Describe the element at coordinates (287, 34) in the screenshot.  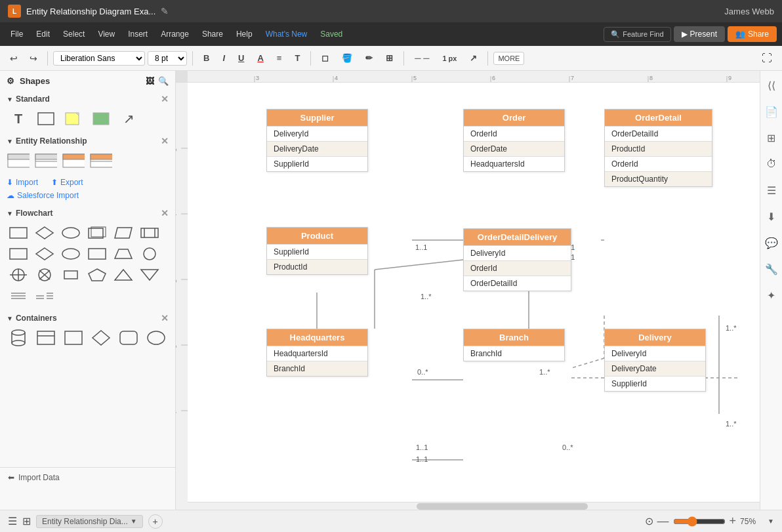
I see `menu-whats-new: What's New` at that location.